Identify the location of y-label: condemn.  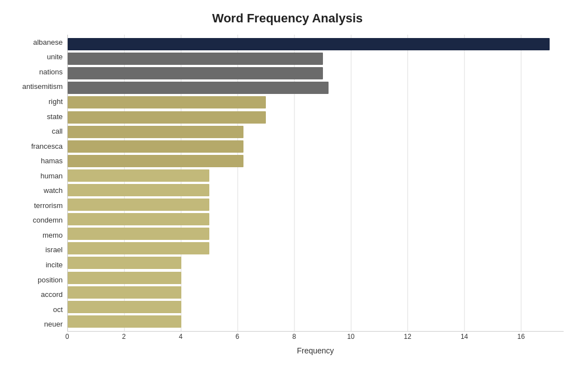
(37, 220).